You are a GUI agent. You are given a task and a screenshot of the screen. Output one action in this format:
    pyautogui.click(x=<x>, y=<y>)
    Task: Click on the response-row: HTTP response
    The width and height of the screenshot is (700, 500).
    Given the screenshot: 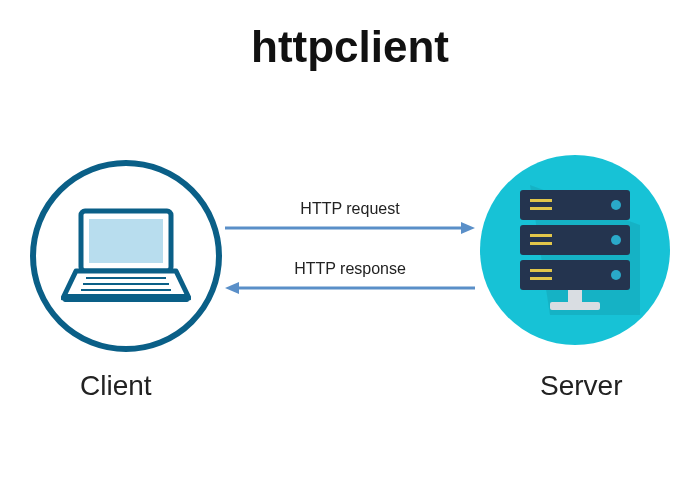 What is the action you would take?
    pyautogui.click(x=350, y=278)
    